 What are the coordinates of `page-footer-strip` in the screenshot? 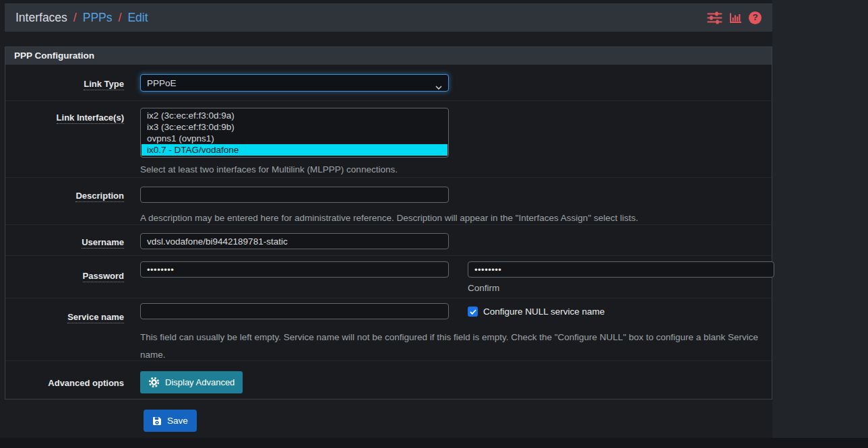 It's located at (434, 443).